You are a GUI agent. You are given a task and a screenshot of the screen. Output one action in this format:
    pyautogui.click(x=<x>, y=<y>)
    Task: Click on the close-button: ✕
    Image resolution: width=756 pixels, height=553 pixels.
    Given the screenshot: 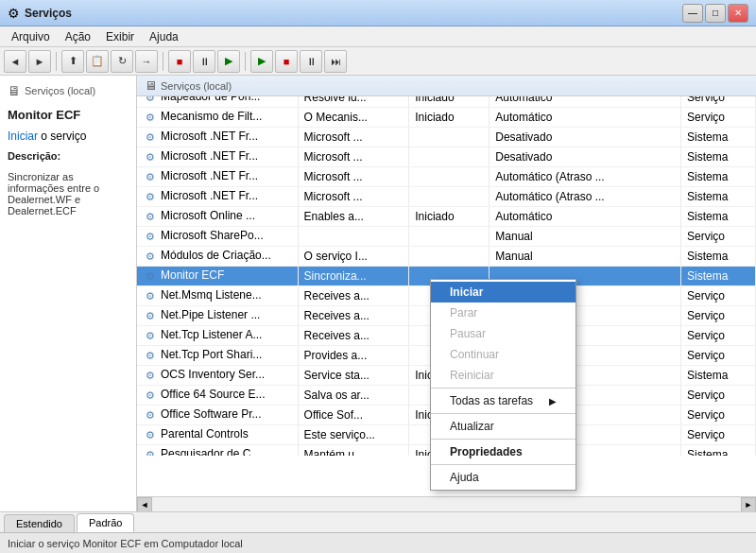 What is the action you would take?
    pyautogui.click(x=738, y=13)
    